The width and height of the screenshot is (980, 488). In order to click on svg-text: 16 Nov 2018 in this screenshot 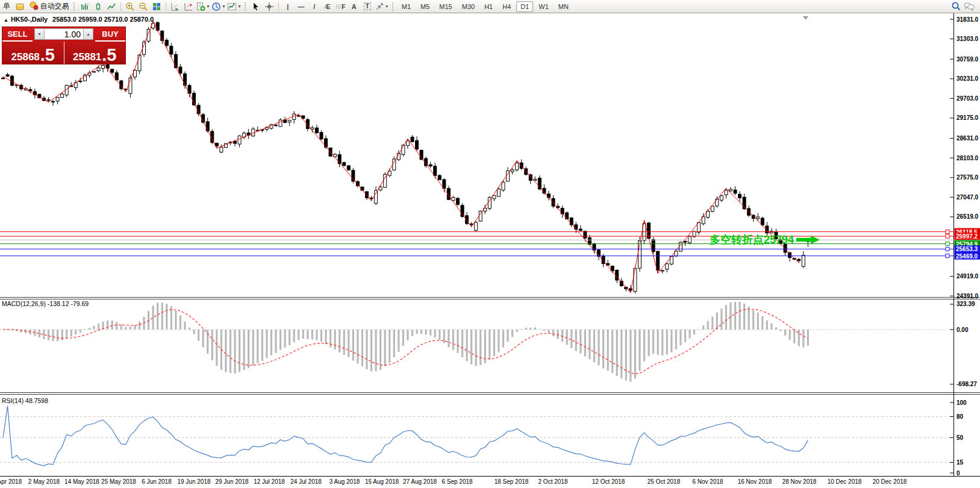, I will do `click(755, 482)`.